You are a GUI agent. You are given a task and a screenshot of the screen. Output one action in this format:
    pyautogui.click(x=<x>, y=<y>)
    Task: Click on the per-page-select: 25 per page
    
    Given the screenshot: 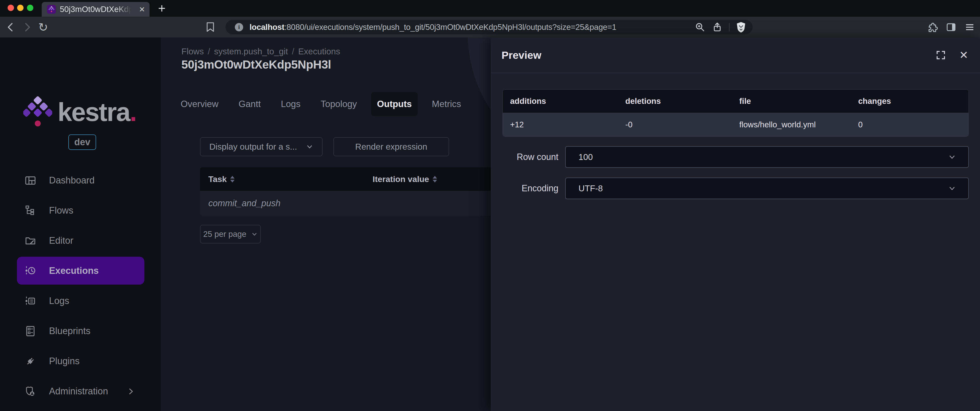 What is the action you would take?
    pyautogui.click(x=231, y=234)
    